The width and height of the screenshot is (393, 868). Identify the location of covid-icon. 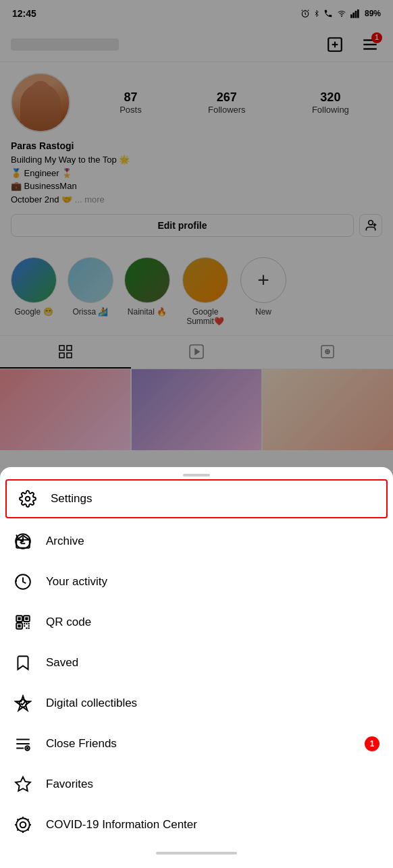
(23, 825).